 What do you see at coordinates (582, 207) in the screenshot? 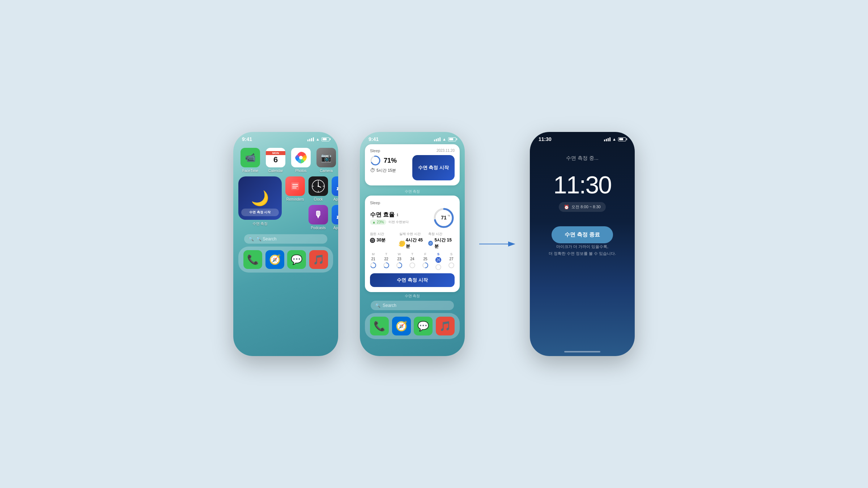
I see `alarm-info: ⏰ 오전 8:00 ~ 8:30` at bounding box center [582, 207].